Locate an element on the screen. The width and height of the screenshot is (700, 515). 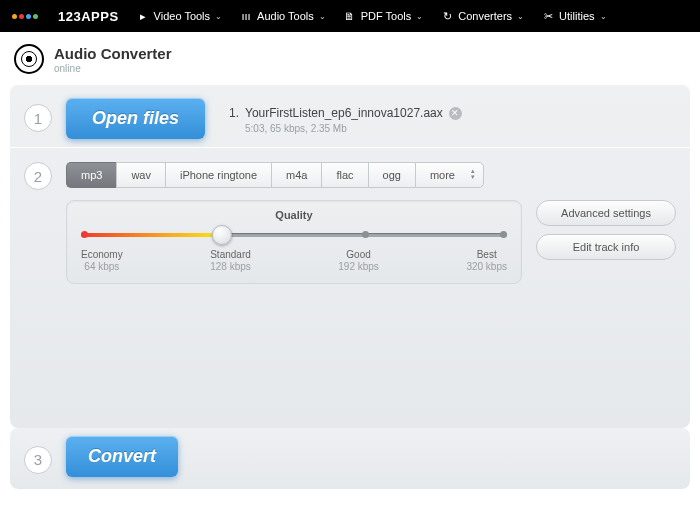
app-logo-icon is located at coordinates (29, 59).